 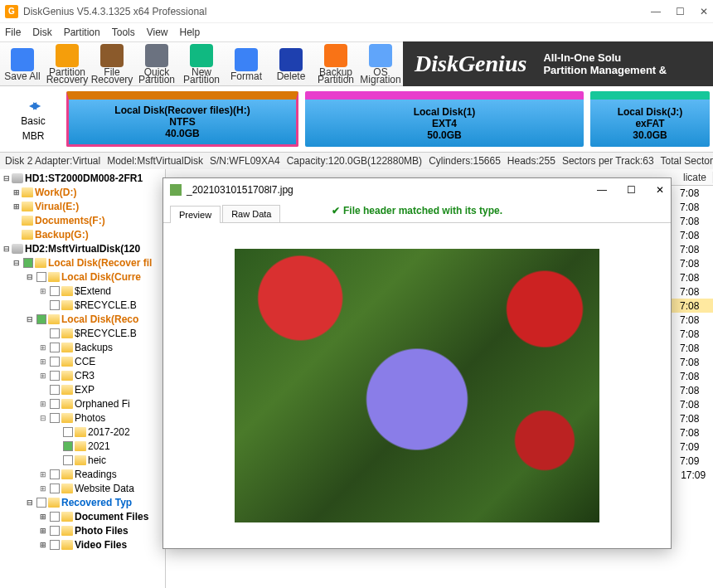 What do you see at coordinates (83, 362) in the screenshot?
I see `tree-item: ⊞CCE` at bounding box center [83, 362].